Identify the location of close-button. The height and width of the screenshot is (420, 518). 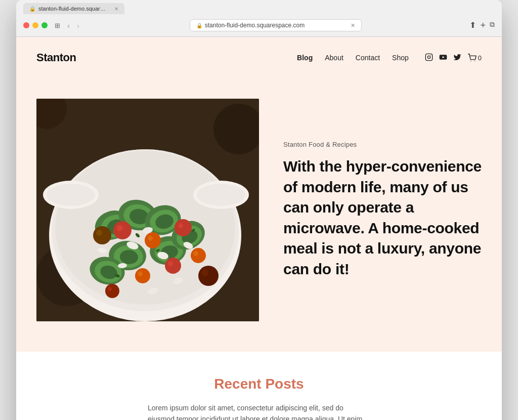
(26, 25).